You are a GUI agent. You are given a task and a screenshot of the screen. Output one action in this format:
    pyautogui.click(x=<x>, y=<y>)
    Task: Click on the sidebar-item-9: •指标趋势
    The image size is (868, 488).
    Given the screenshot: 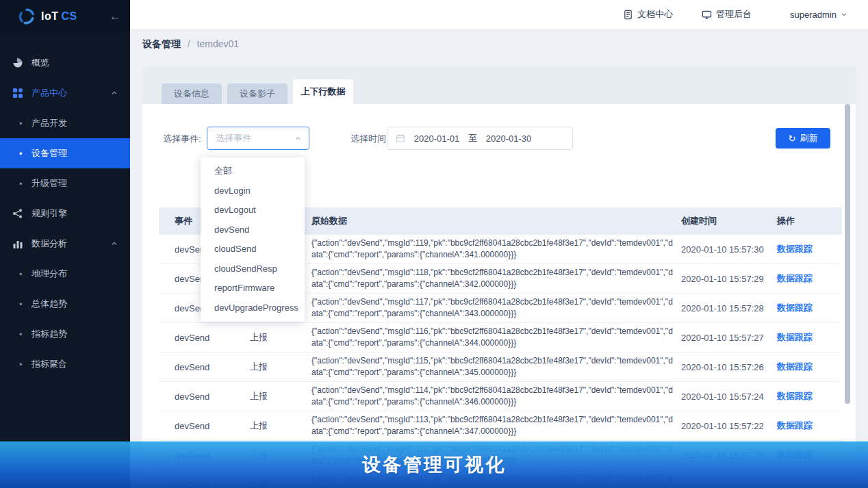 What is the action you would take?
    pyautogui.click(x=65, y=334)
    